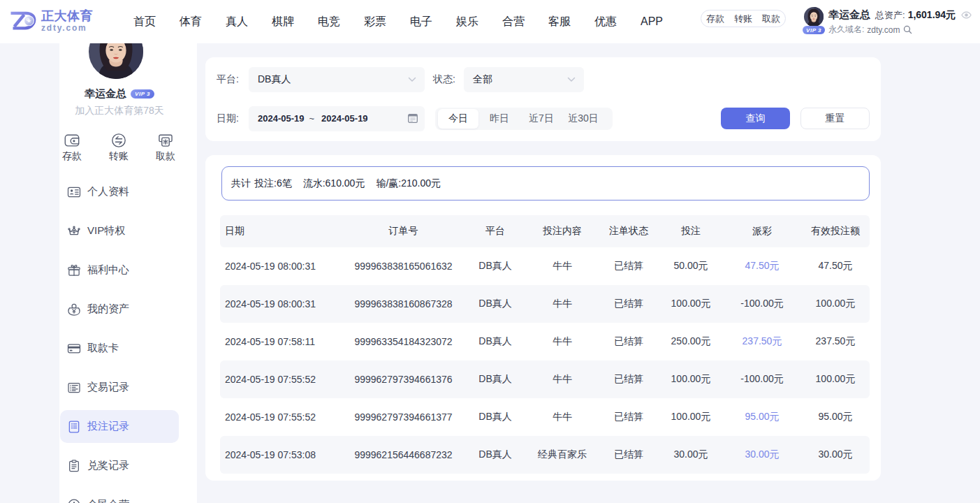  I want to click on eye-icon, so click(967, 15).